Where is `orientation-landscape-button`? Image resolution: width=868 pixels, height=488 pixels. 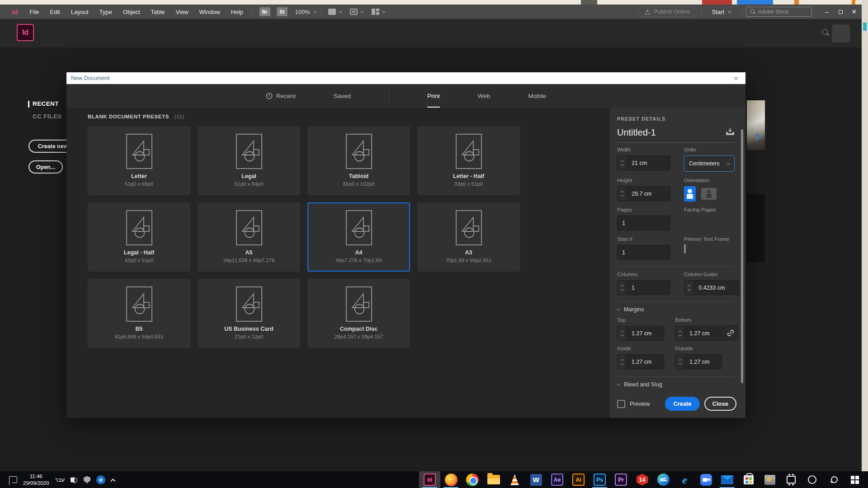
orientation-landscape-button is located at coordinates (709, 194).